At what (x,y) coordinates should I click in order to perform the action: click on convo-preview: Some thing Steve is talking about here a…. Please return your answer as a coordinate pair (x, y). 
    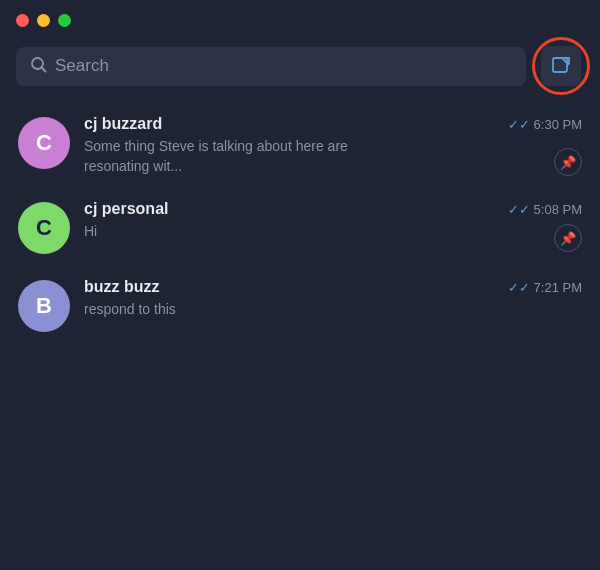
    Looking at the image, I should click on (224, 156).